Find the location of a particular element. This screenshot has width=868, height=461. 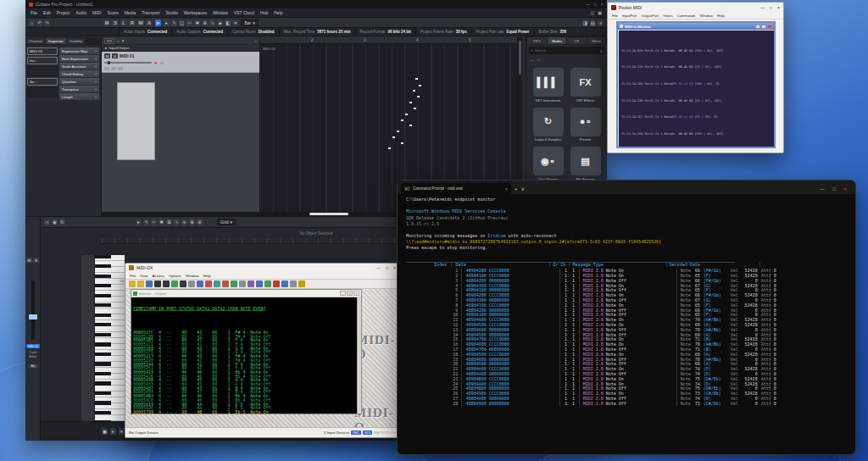

mute-button: M is located at coordinates (29, 260).